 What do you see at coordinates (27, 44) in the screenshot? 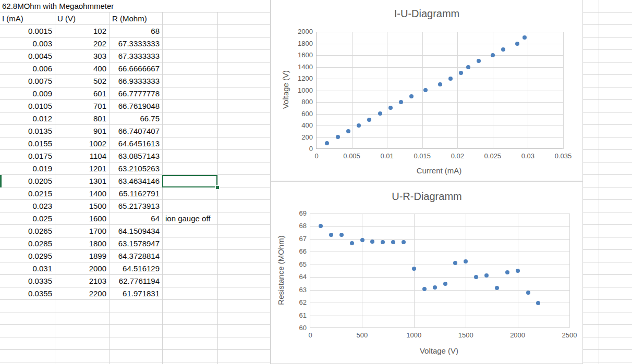
I see `cell: 0.003` at bounding box center [27, 44].